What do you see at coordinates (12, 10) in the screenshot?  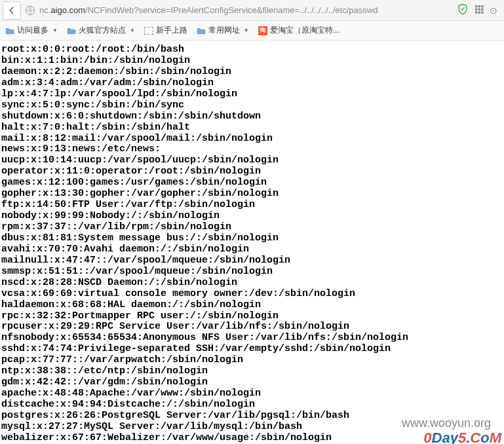 I see `back-button` at bounding box center [12, 10].